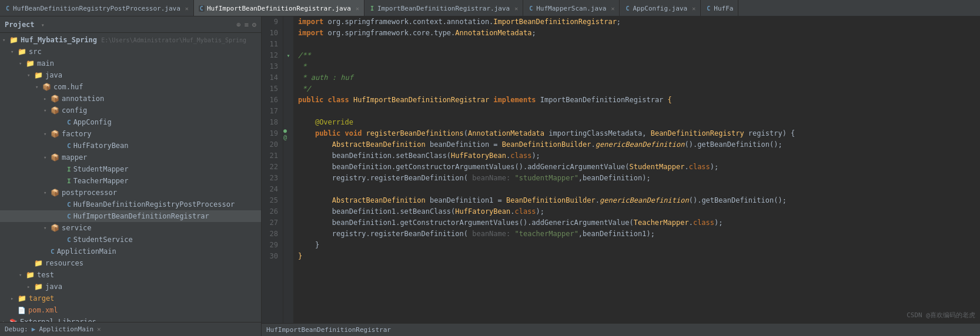 The height and width of the screenshot is (336, 980). Describe the element at coordinates (720, 8) in the screenshot. I see `tab-HufFa: C HufFa` at that location.